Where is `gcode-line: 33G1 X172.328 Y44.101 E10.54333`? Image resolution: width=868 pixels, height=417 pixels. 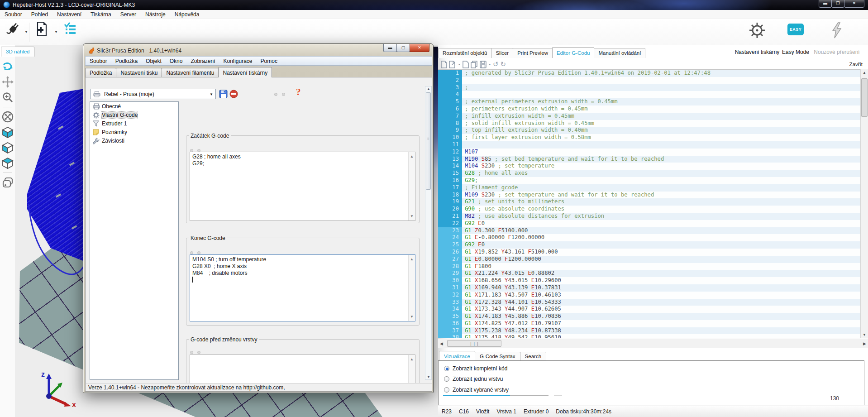 gcode-line: 33G1 X172.328 Y44.101 E10.54333 is located at coordinates (649, 302).